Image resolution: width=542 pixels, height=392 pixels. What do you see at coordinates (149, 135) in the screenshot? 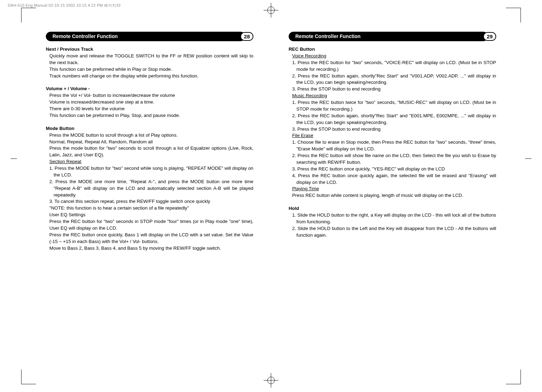
I see `para: Press the MODE button to scroll through …` at bounding box center [149, 135].